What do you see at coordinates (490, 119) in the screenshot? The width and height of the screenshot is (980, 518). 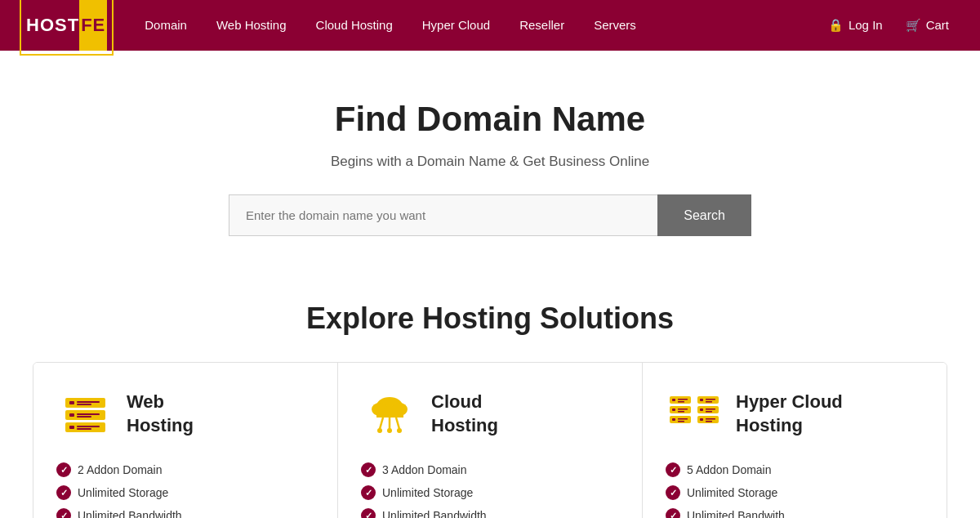 I see `hero-title: Find Domain Name` at bounding box center [490, 119].